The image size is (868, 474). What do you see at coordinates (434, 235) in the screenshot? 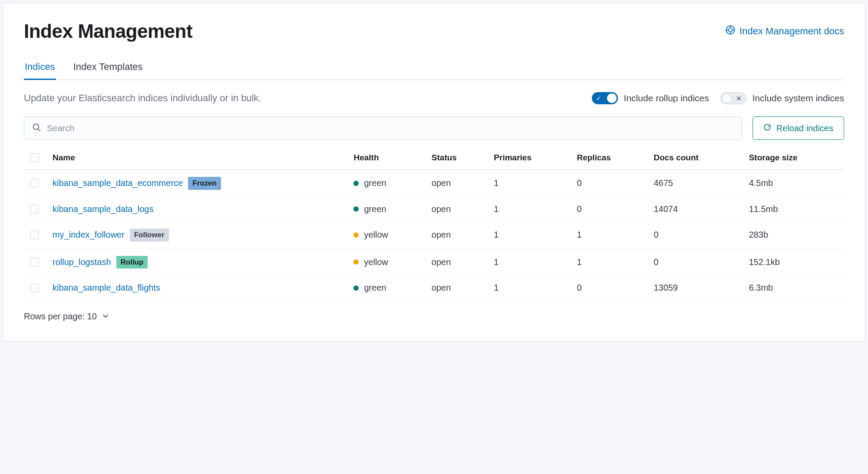
I see `table-row: my_index_followerFolloweryellowopen11028…` at bounding box center [434, 235].